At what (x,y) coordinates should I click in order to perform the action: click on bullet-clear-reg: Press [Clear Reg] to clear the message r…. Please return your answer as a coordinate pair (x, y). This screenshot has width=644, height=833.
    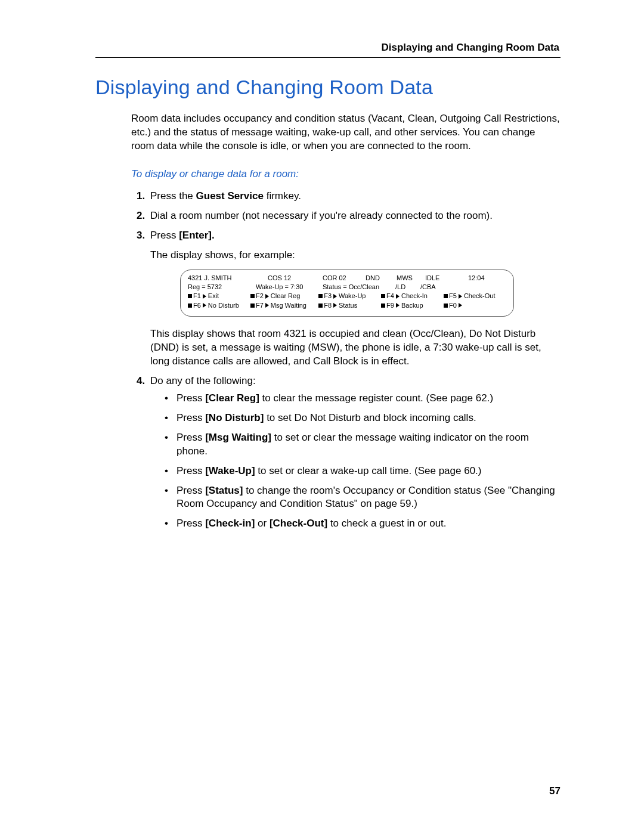
    Looking at the image, I should click on (363, 398).